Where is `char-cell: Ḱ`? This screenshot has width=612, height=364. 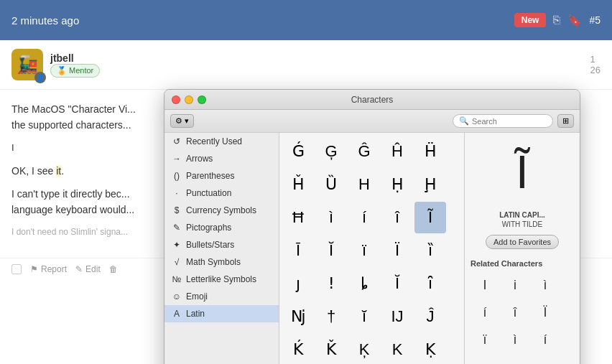
char-cell: Ḱ is located at coordinates (298, 349).